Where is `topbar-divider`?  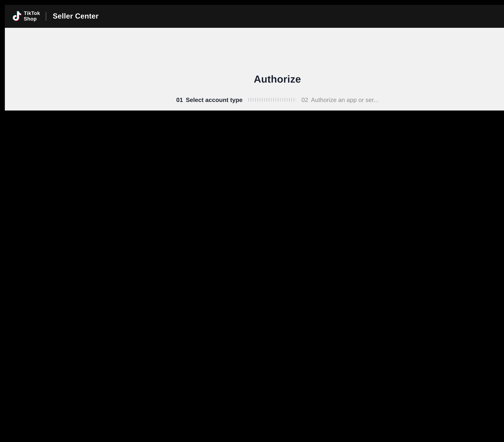 topbar-divider is located at coordinates (46, 16).